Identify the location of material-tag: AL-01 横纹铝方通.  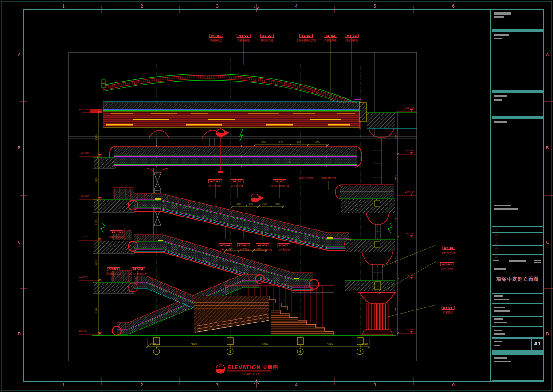
(267, 36).